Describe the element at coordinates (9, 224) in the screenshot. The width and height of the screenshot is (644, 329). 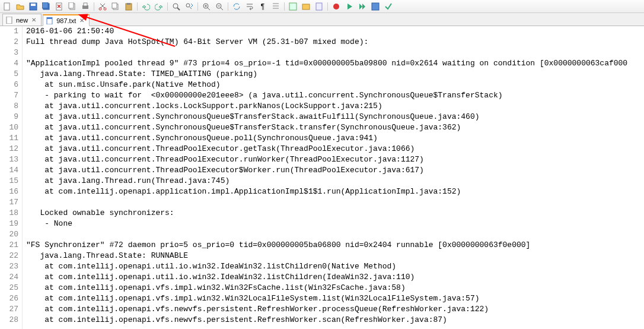
I see `line-number: 19` at that location.